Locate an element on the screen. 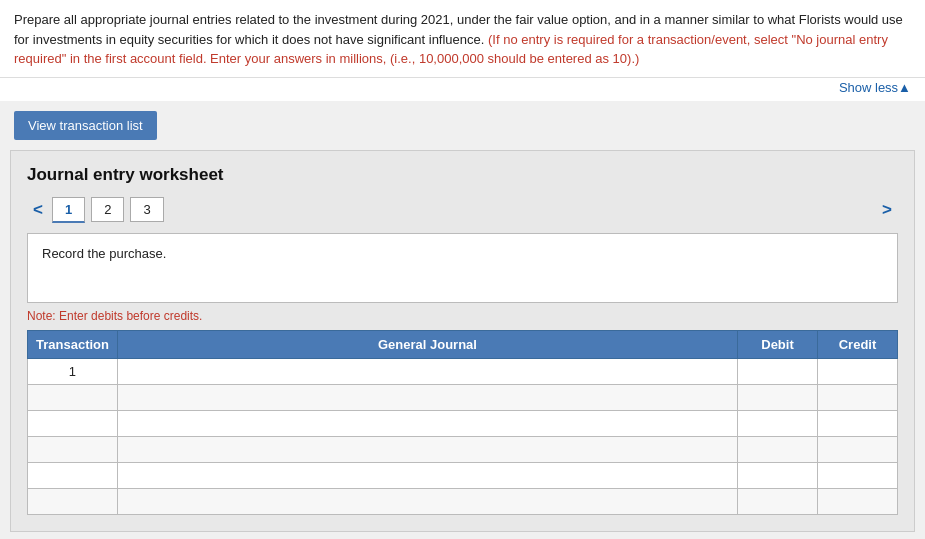 The width and height of the screenshot is (925, 539). header-debit: Debit is located at coordinates (778, 344).